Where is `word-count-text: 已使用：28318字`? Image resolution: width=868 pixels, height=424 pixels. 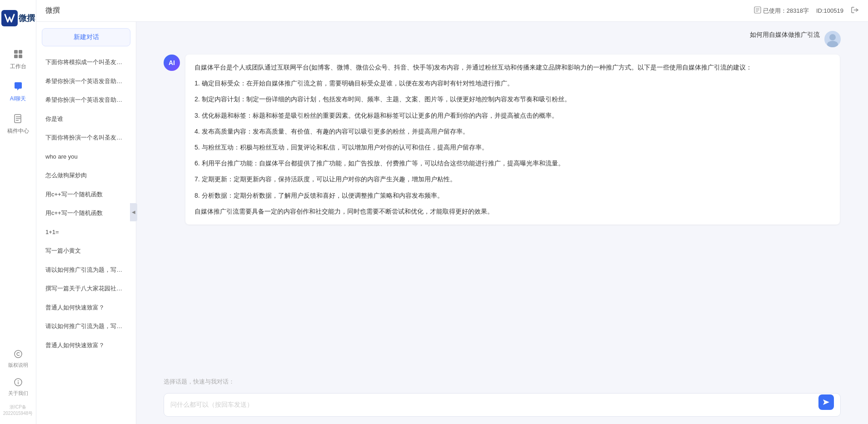 word-count-text: 已使用：28318字 is located at coordinates (786, 11).